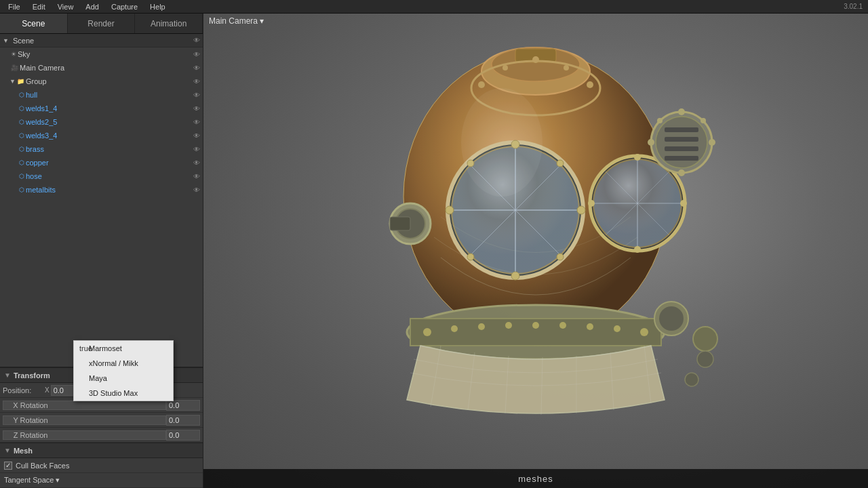 This screenshot has height=488, width=868. Describe the element at coordinates (41, 190) in the screenshot. I see `metalbits-label: metalbits` at that location.